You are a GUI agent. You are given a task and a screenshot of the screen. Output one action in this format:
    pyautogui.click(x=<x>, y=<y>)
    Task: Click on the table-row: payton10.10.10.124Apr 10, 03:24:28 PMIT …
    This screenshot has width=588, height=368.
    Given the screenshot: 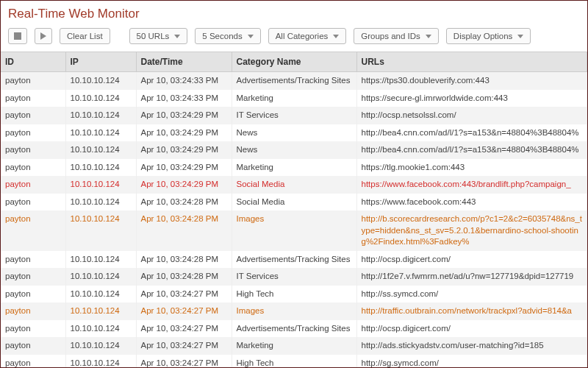 What is the action you would take?
    pyautogui.click(x=294, y=277)
    